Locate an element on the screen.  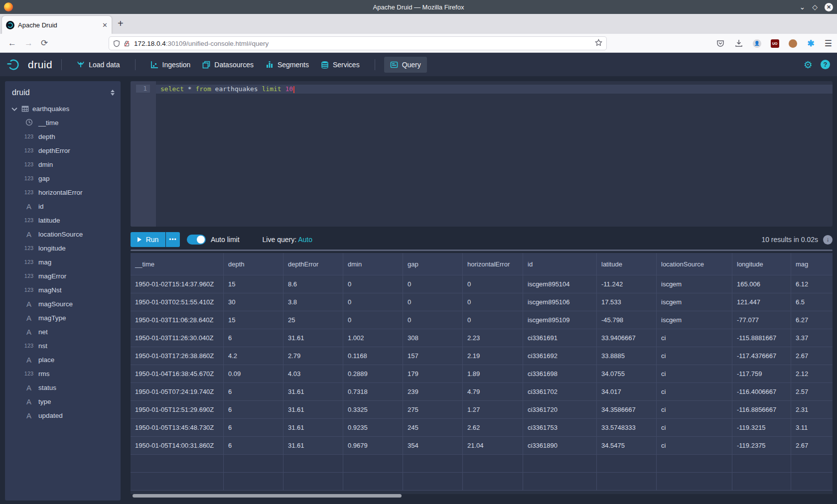
sidebar-item-magType: AmagType is located at coordinates (63, 318).